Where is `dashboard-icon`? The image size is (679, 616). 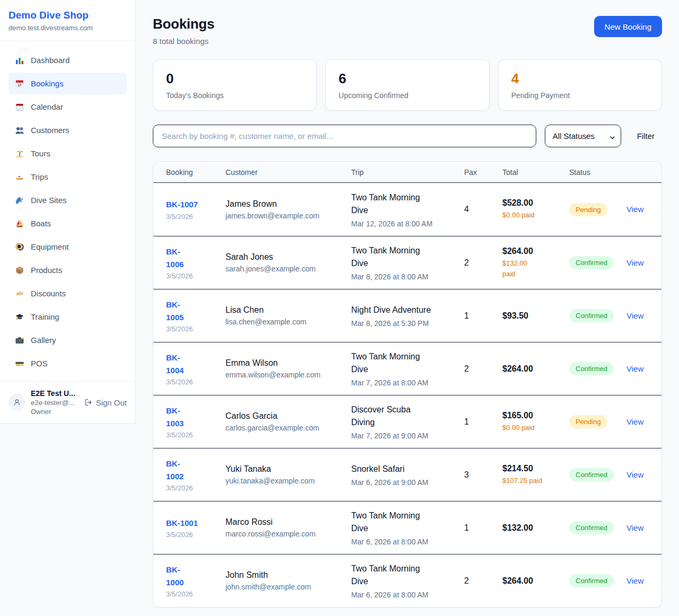 dashboard-icon is located at coordinates (20, 60).